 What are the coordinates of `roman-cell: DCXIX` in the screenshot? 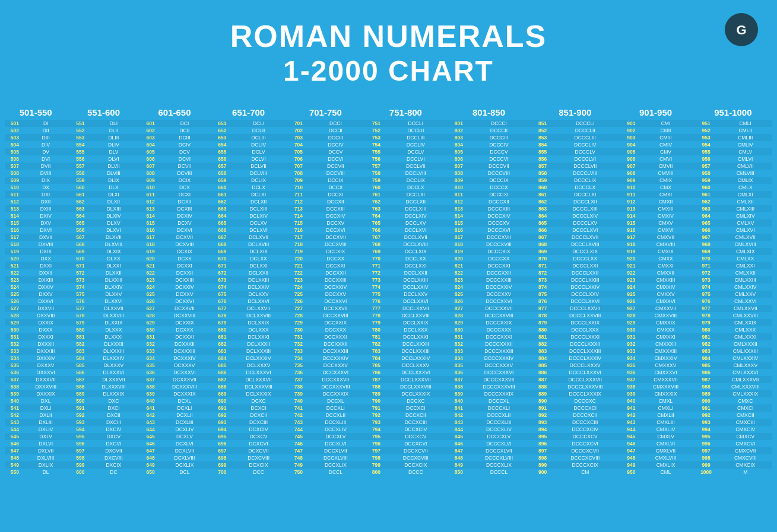 It's located at (185, 251).